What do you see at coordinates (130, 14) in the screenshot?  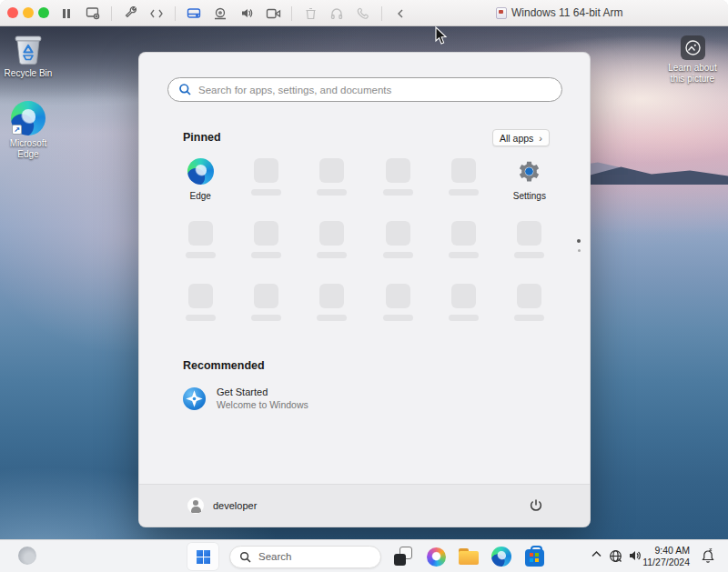 I see `wrench-settings-icon` at bounding box center [130, 14].